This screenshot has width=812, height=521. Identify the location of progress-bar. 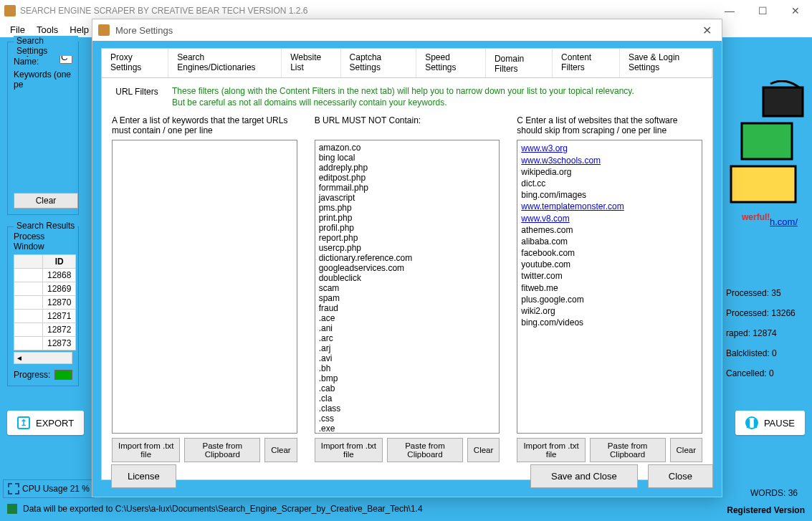
(63, 375).